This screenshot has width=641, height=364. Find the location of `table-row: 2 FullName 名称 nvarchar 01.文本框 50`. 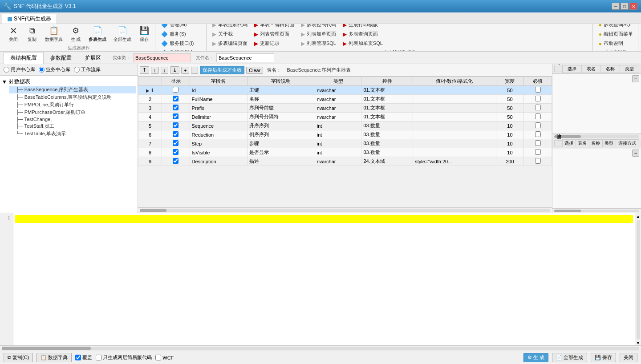

table-row: 2 FullName 名称 nvarchar 01.文本框 50 is located at coordinates (345, 99).